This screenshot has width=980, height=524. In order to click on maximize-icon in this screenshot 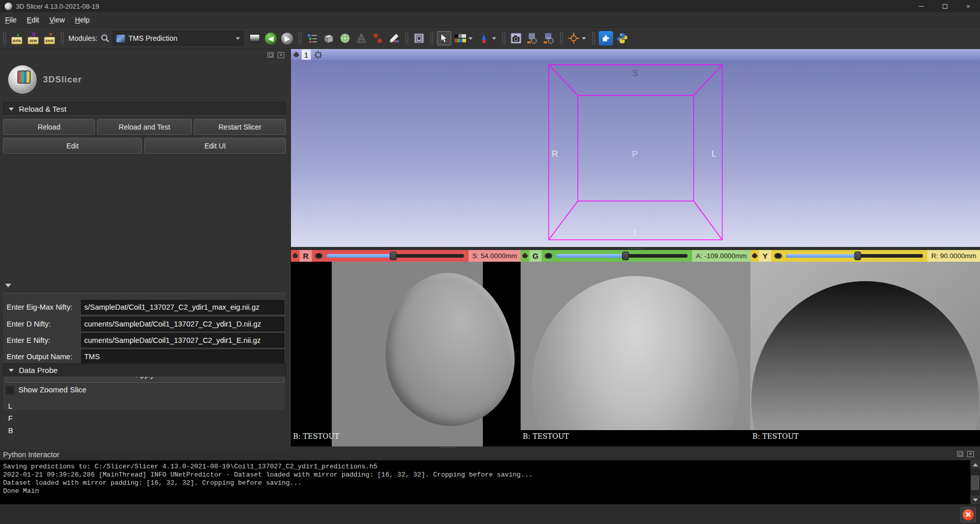, I will do `click(945, 6)`.